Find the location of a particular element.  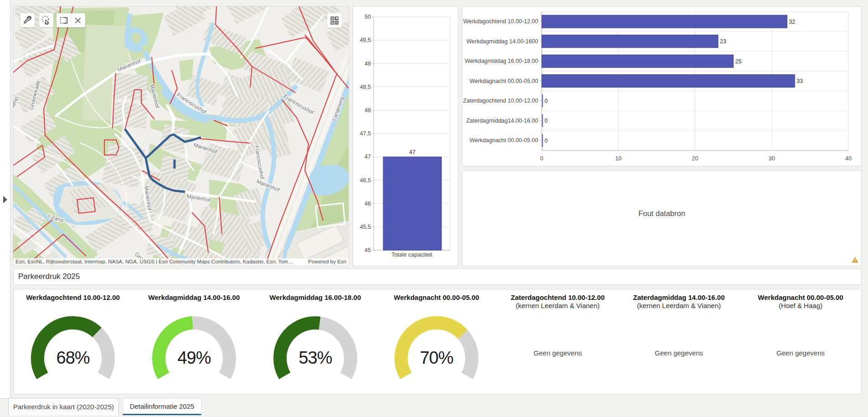

svg-text: 46 is located at coordinates (368, 204).